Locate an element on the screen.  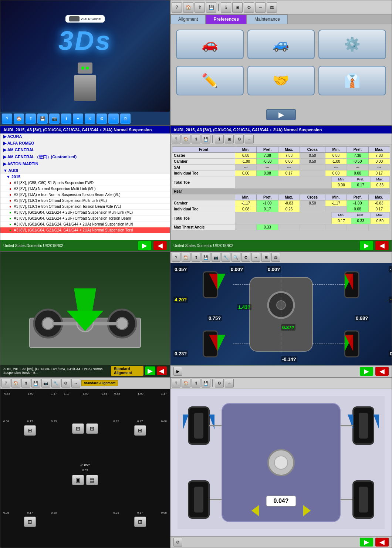
pref-icon-person: 👔 is located at coordinates (352, 81).